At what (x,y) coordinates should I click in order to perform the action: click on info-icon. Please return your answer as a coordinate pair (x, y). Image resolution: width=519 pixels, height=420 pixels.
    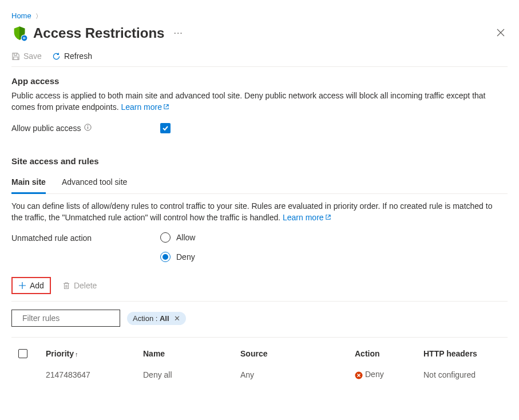
    Looking at the image, I should click on (88, 128).